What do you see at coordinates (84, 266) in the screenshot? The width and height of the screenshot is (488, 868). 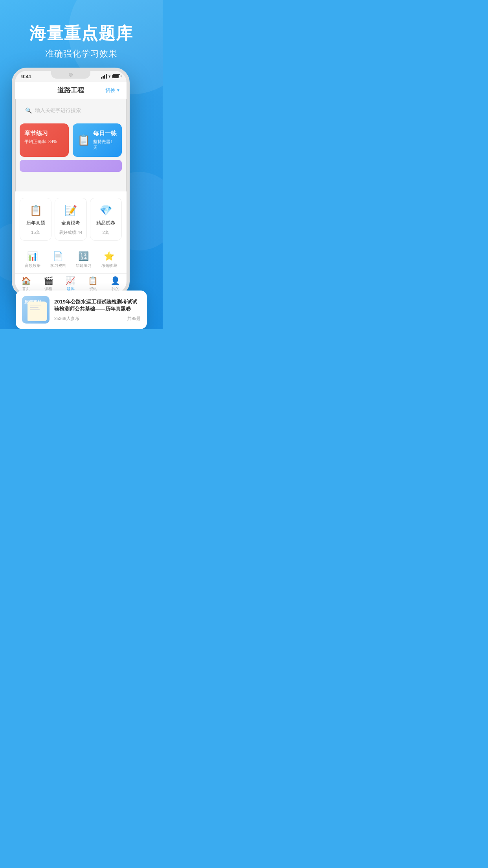 I see `cuotilianxi-label: 错题练习` at bounding box center [84, 266].